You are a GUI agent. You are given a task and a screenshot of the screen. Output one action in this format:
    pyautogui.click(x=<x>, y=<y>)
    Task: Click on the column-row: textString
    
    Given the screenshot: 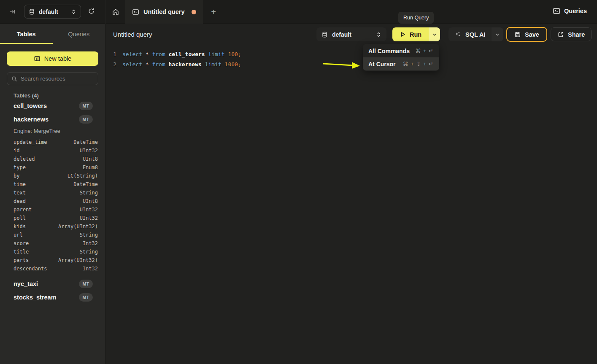 What is the action you would take?
    pyautogui.click(x=52, y=193)
    